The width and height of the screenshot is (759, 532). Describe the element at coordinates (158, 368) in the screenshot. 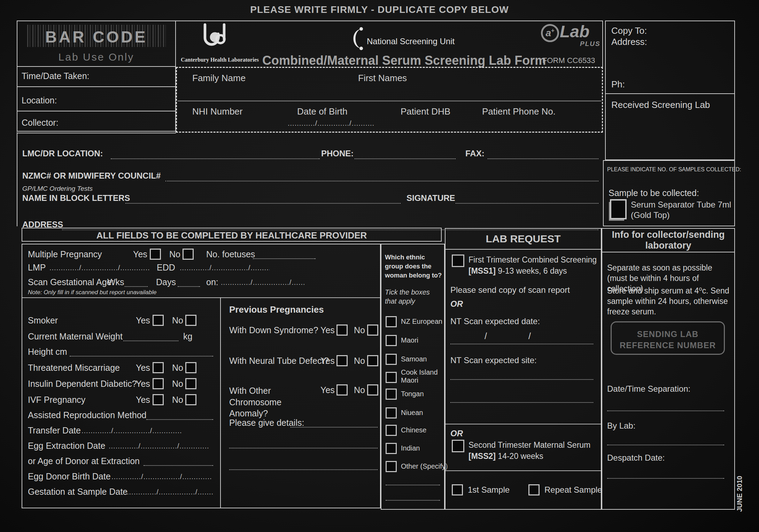

I see `threatened-yes-checkbox` at that location.